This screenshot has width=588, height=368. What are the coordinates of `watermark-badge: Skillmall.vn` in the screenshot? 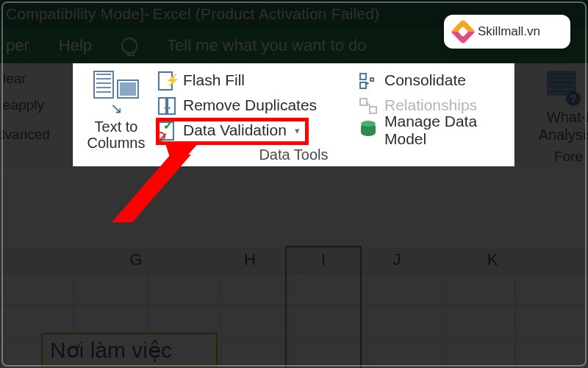 It's located at (507, 32).